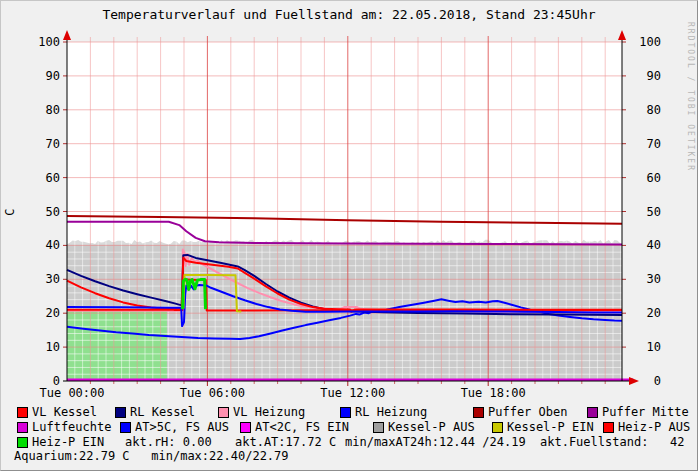 The height and width of the screenshot is (471, 698). Describe the element at coordinates (353, 394) in the screenshot. I see `x-tick-label: Tue 12:00` at that location.